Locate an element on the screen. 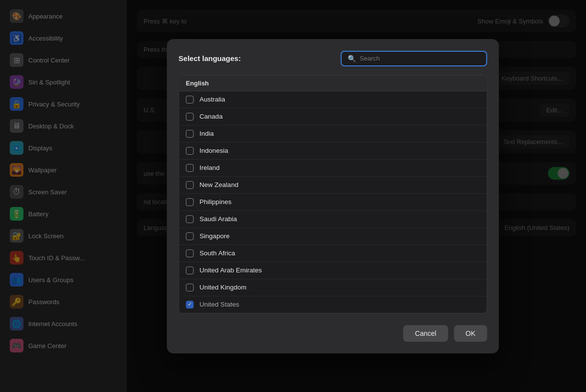 This screenshot has height=392, width=586. lang-label-canada: Canada is located at coordinates (211, 116).